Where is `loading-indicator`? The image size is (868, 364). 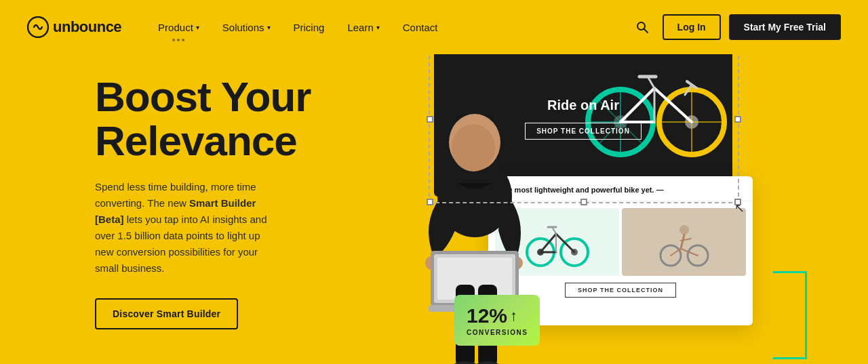 loading-indicator is located at coordinates (178, 40).